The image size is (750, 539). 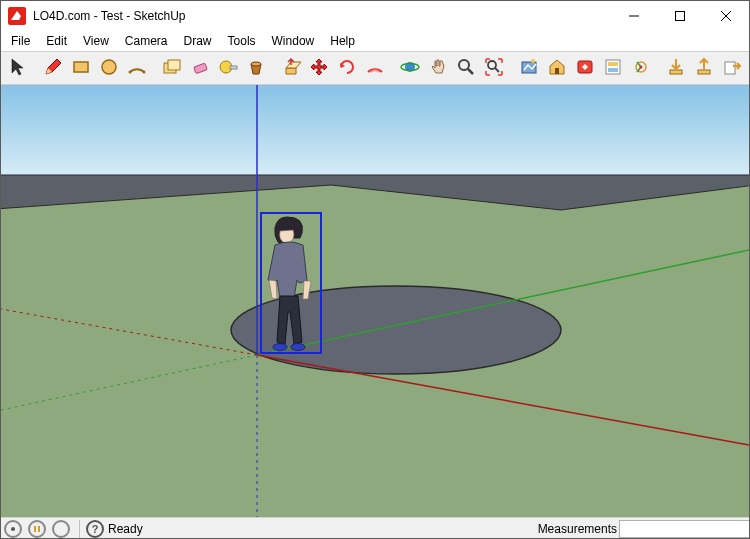 What do you see at coordinates (291, 68) in the screenshot?
I see `pushpull-icon` at bounding box center [291, 68].